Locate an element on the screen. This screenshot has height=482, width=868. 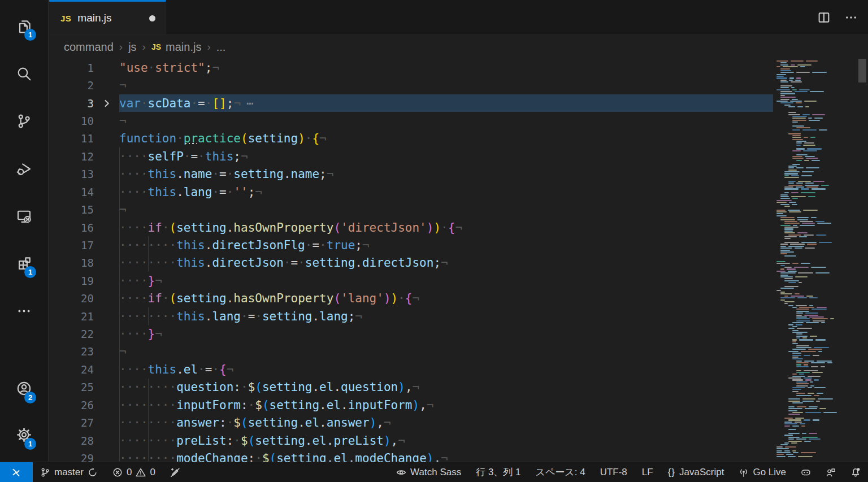
breadcrumb-item-: ... is located at coordinates (222, 47).